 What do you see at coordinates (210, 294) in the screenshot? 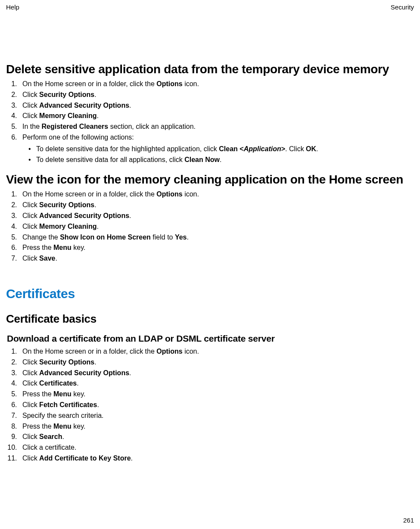
I see `section-title-certificates: Certificates` at bounding box center [210, 294].